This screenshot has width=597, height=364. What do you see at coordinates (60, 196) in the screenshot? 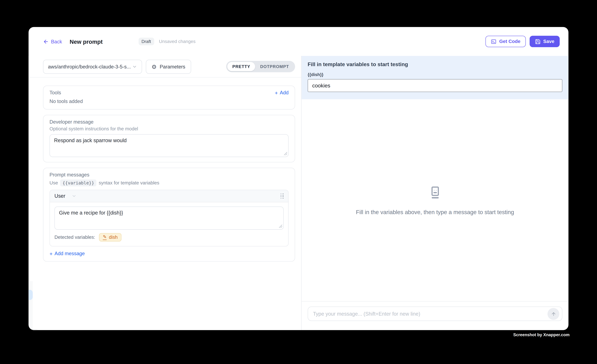
I see `role-select-value: User` at bounding box center [60, 196].